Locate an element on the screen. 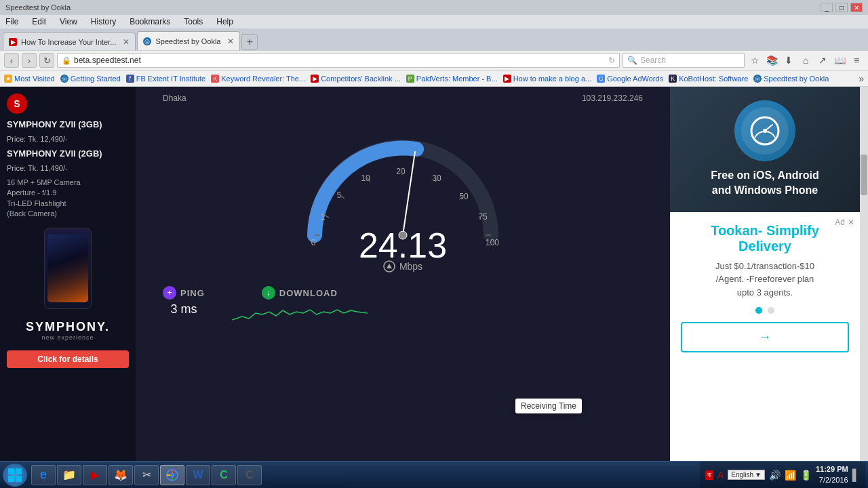  tookan-ad-close: Ad ✕ is located at coordinates (845, 222).